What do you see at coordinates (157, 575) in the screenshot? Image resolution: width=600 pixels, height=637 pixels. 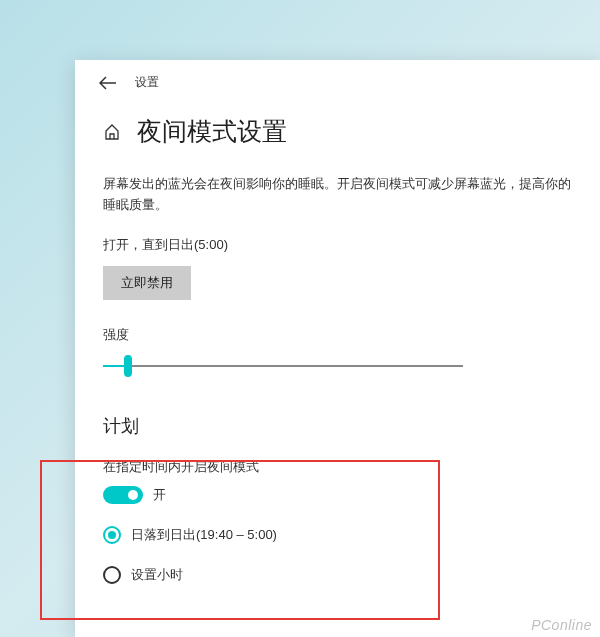 I see `radio-custom-label: 设置小时` at bounding box center [157, 575].